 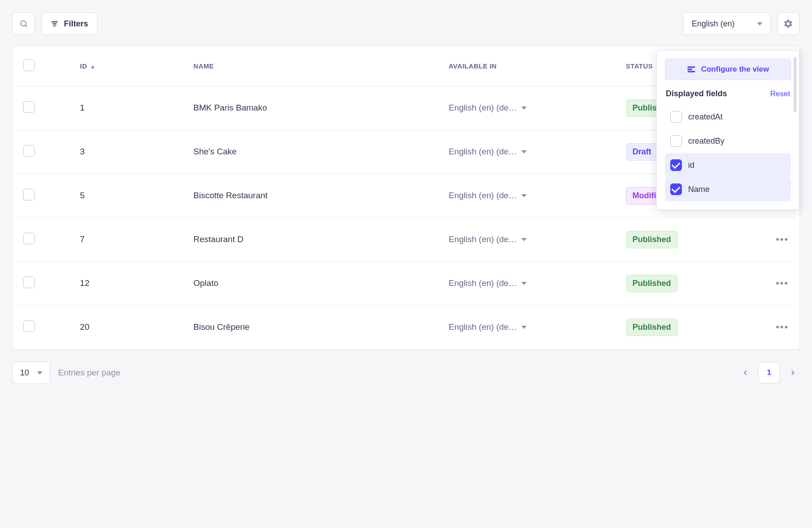 I want to click on filter-icon, so click(x=55, y=24).